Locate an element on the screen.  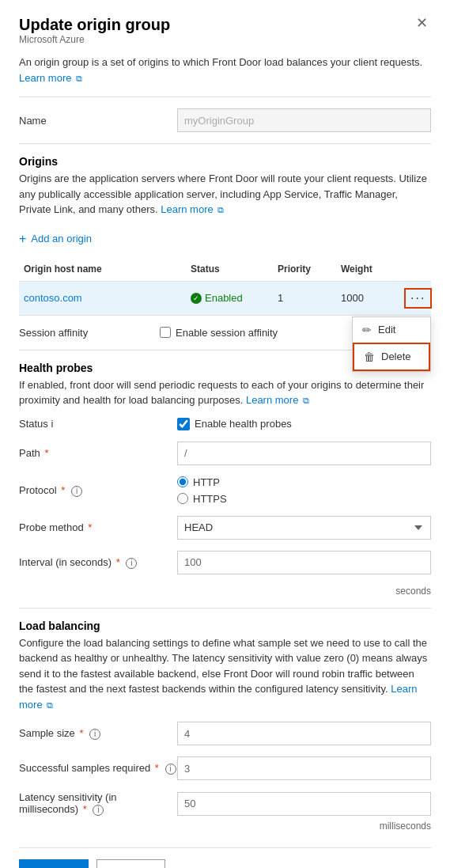
add-icon: + is located at coordinates (22, 239).